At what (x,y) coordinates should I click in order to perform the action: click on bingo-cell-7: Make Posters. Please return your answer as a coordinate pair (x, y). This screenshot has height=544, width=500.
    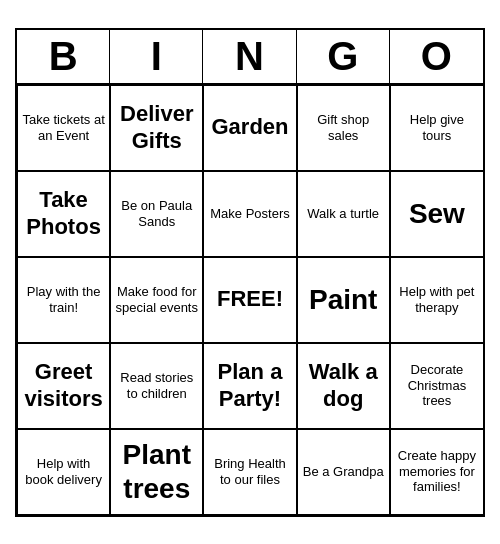
    Looking at the image, I should click on (250, 214).